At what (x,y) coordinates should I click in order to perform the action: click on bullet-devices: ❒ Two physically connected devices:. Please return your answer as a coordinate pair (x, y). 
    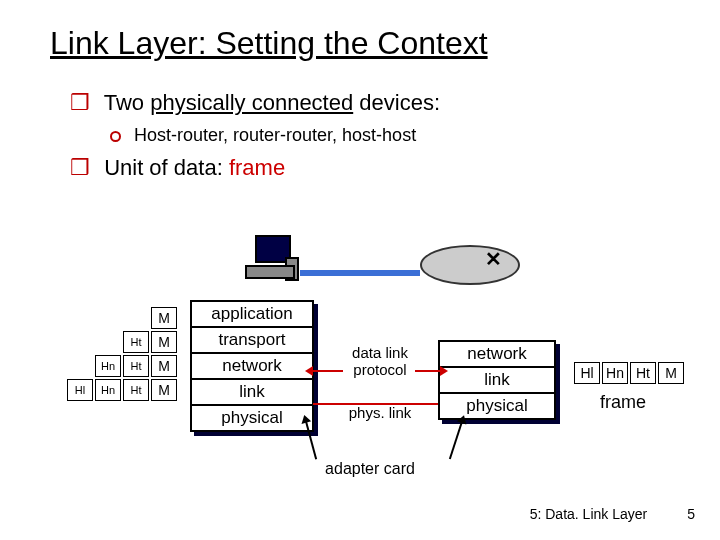
    Looking at the image, I should click on (255, 103).